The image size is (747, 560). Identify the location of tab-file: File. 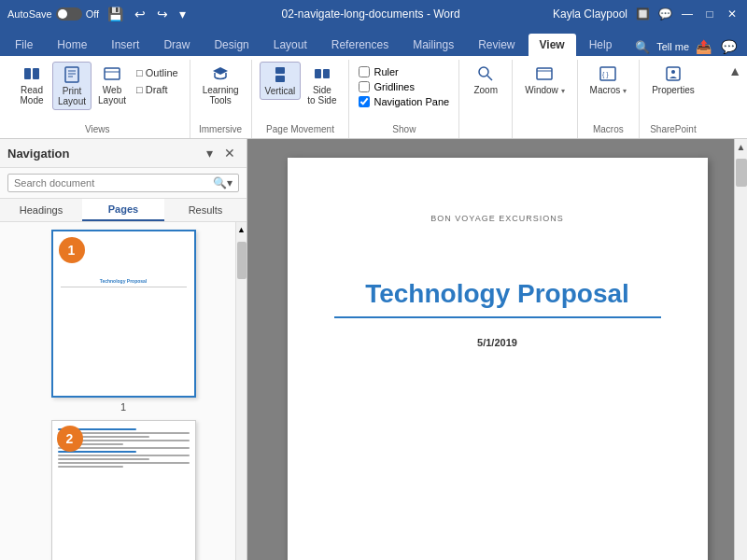
(24, 45).